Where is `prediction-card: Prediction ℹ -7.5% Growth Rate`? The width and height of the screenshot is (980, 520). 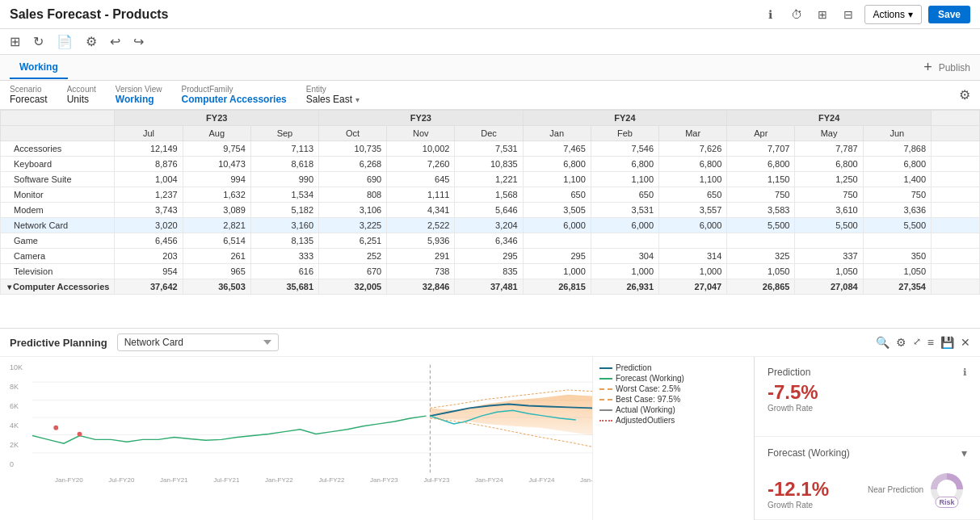
prediction-card: Prediction ℹ -7.5% Growth Rate is located at coordinates (868, 397).